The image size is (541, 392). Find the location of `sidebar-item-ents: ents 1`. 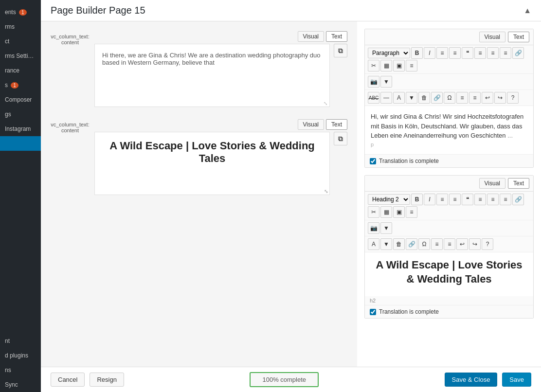

sidebar-item-ents: ents 1 is located at coordinates (20, 12).